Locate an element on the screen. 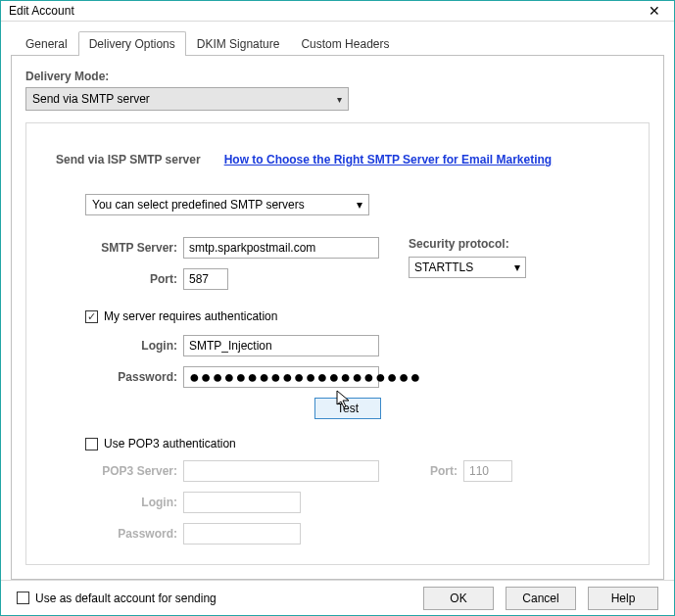 The width and height of the screenshot is (675, 616). smtp-heading: Send via ISP SMTP server is located at coordinates (128, 160).